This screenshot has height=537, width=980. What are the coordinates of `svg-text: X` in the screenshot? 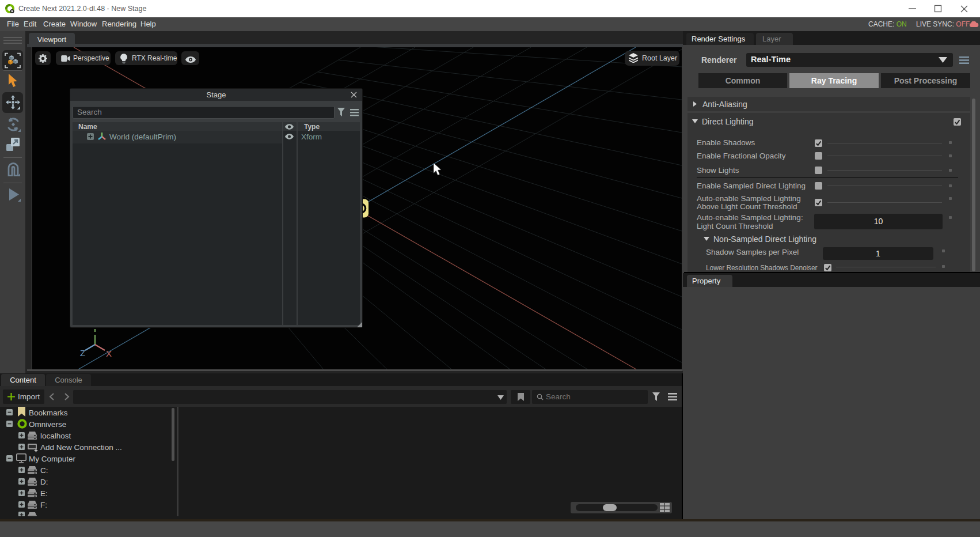 It's located at (109, 354).